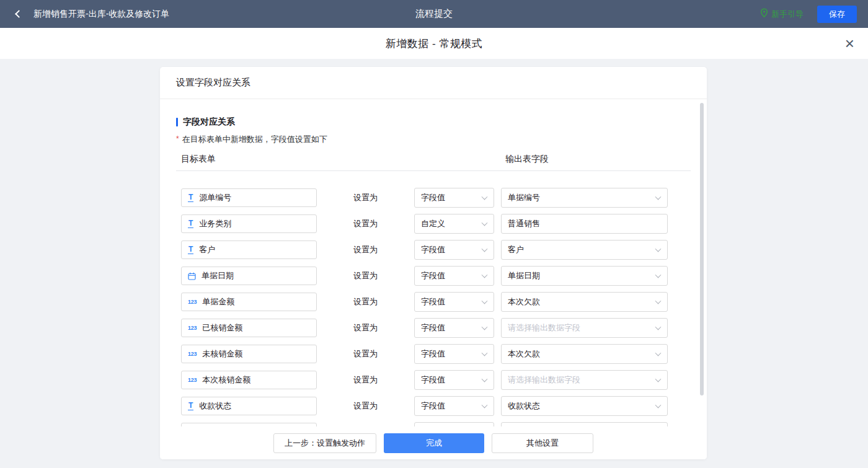  Describe the element at coordinates (524, 198) in the screenshot. I see `output-field-text: 单据编号` at that location.